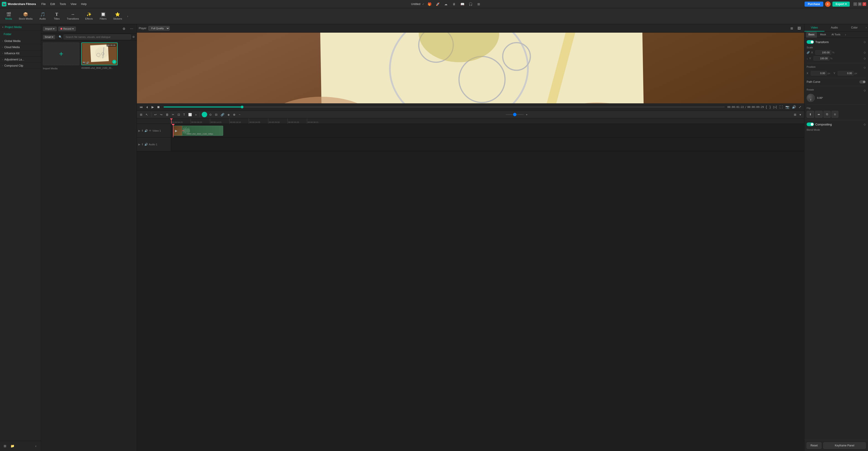 This screenshot has height=451, width=868. Describe the element at coordinates (795, 115) in the screenshot. I see `grid-layout-button: ⊞` at that location.